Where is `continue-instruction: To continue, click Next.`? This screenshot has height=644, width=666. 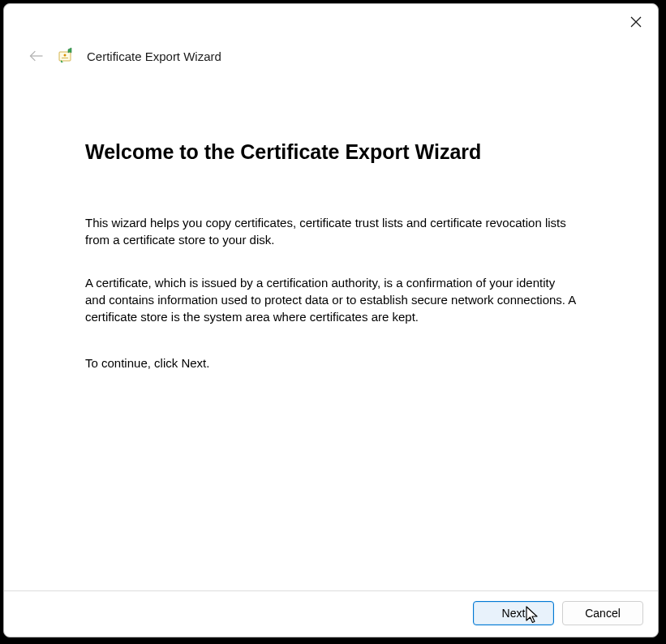 continue-instruction: To continue, click Next. is located at coordinates (331, 363).